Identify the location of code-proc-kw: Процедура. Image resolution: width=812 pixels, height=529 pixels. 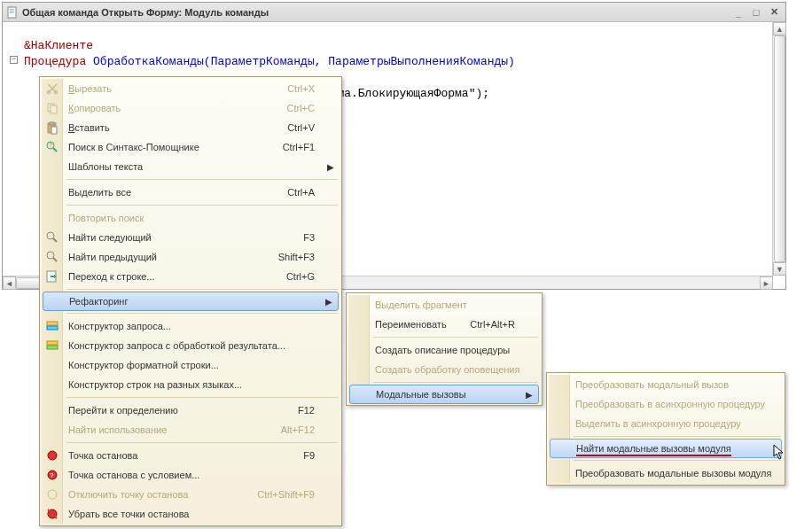
(55, 62).